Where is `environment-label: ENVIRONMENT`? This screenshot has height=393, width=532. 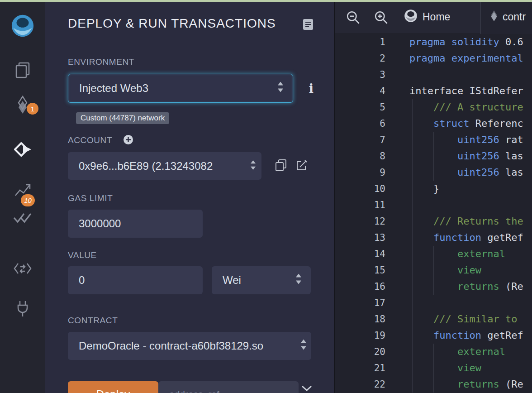 environment-label: ENVIRONMENT is located at coordinates (101, 62).